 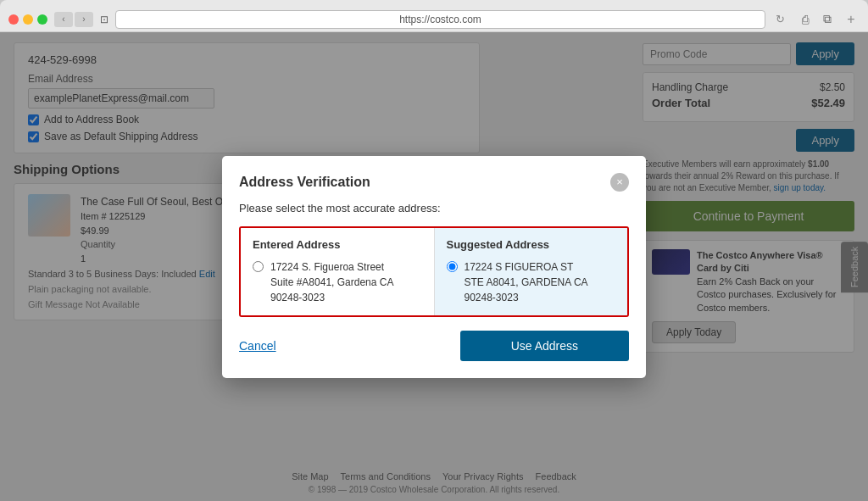 I want to click on suggested-address-title: Suggested Address, so click(x=531, y=244).